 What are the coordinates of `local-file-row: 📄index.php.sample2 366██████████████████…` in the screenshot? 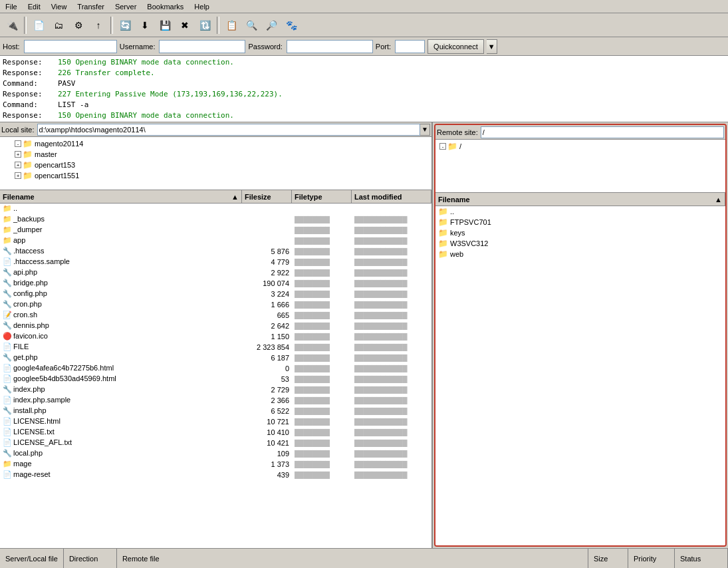 It's located at (215, 400).